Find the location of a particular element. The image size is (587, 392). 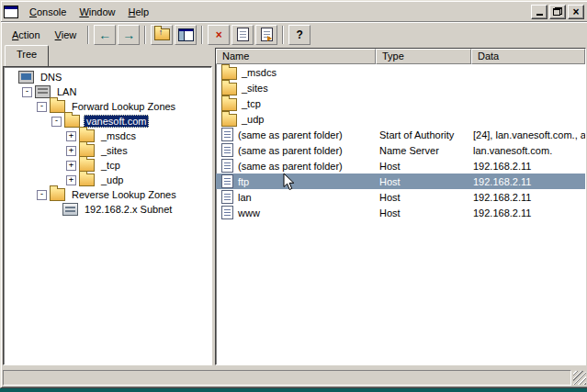

properties-button is located at coordinates (243, 35).